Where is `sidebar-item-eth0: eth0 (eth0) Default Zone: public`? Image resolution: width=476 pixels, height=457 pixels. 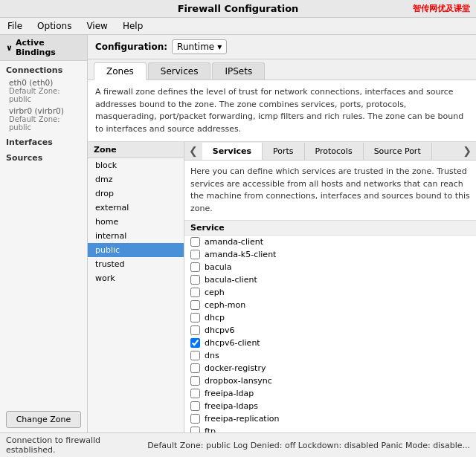 sidebar-item-eth0: eth0 (eth0) Default Zone: public is located at coordinates (43, 91).